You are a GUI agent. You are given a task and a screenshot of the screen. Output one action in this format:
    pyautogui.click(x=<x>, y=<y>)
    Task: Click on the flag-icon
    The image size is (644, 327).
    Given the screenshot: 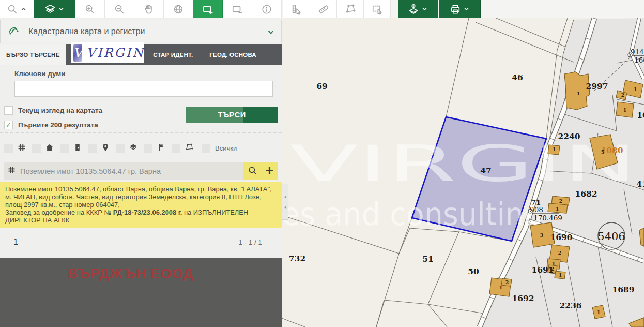 What is the action you would take?
    pyautogui.click(x=161, y=148)
    